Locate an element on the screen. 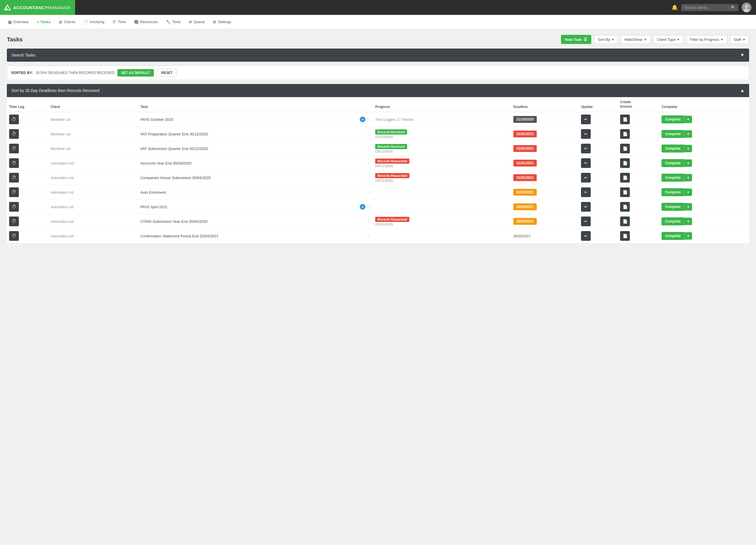  staff-button: Staff ▼ is located at coordinates (739, 39).